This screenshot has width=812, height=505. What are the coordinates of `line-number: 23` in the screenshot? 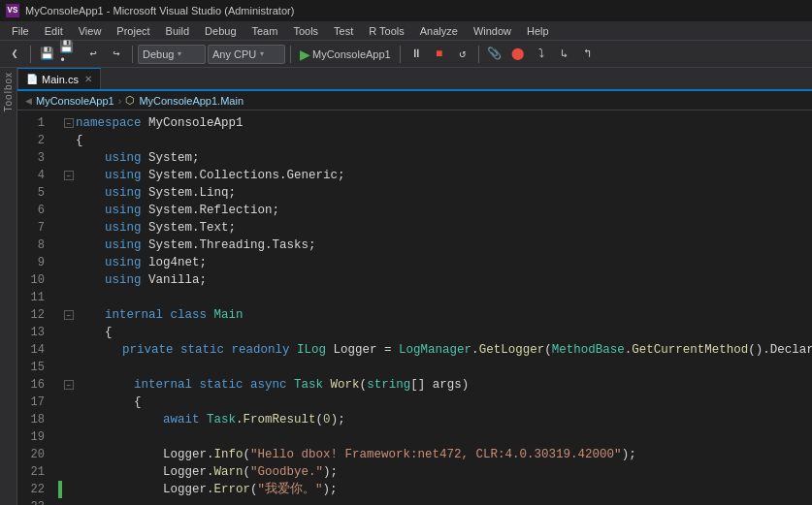 It's located at (35, 502).